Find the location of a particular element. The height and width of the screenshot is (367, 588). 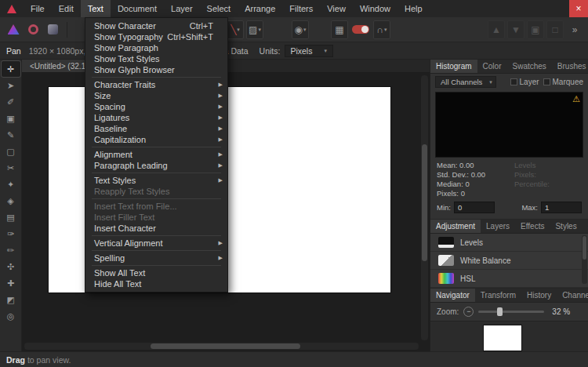

color-source-button: ◉▾ is located at coordinates (300, 30).